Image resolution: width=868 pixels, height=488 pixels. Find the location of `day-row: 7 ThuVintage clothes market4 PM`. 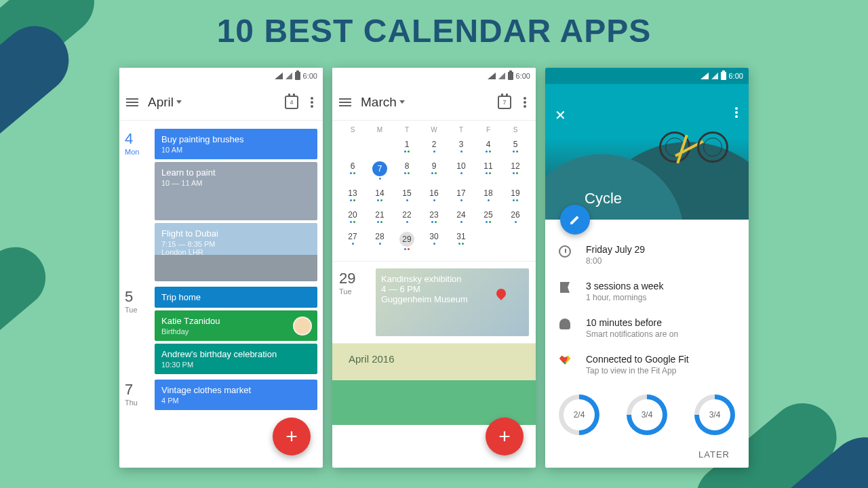

day-row: 7 ThuVintage clothes market4 PM is located at coordinates (221, 394).